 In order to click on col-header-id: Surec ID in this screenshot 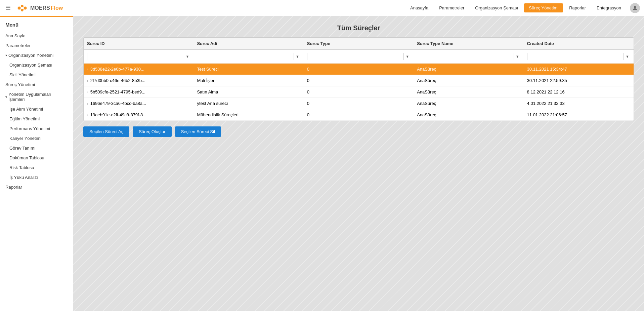, I will do `click(138, 44)`.